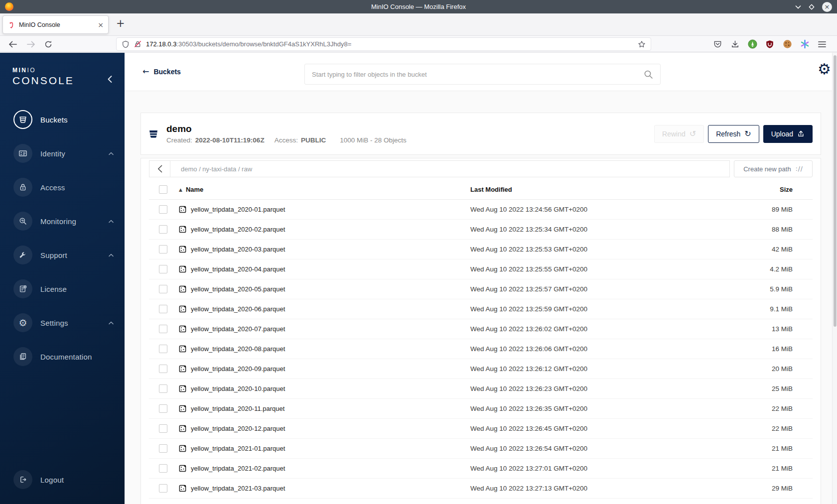 The height and width of the screenshot is (504, 837). Describe the element at coordinates (62, 289) in the screenshot. I see `sidebar-item-license: License` at that location.